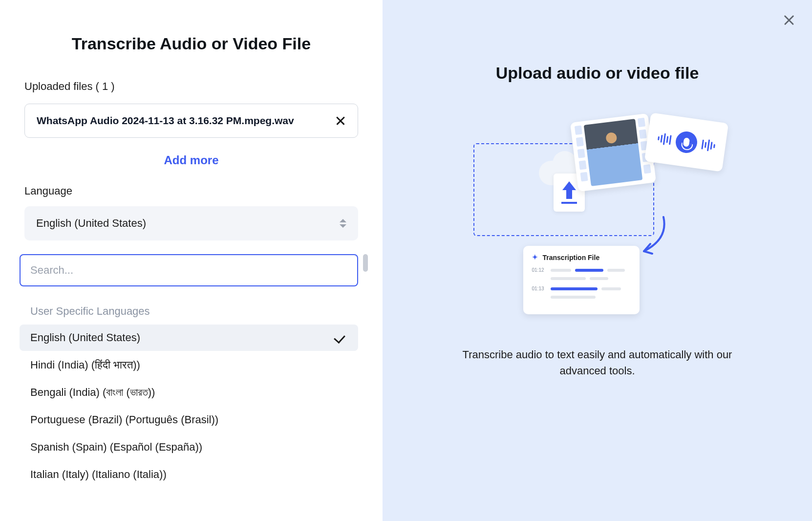  What do you see at coordinates (343, 223) in the screenshot?
I see `chevron-sort-icon` at bounding box center [343, 223].